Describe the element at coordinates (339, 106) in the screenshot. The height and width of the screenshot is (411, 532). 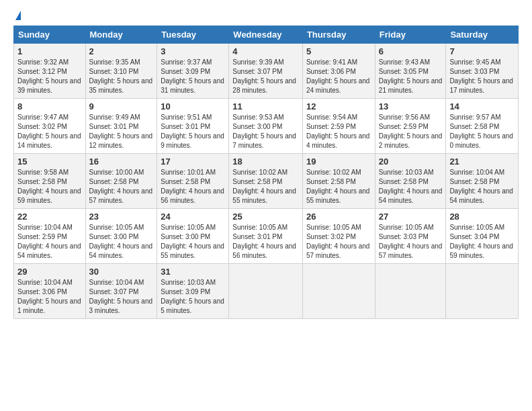
I see `day-number: 12` at that location.